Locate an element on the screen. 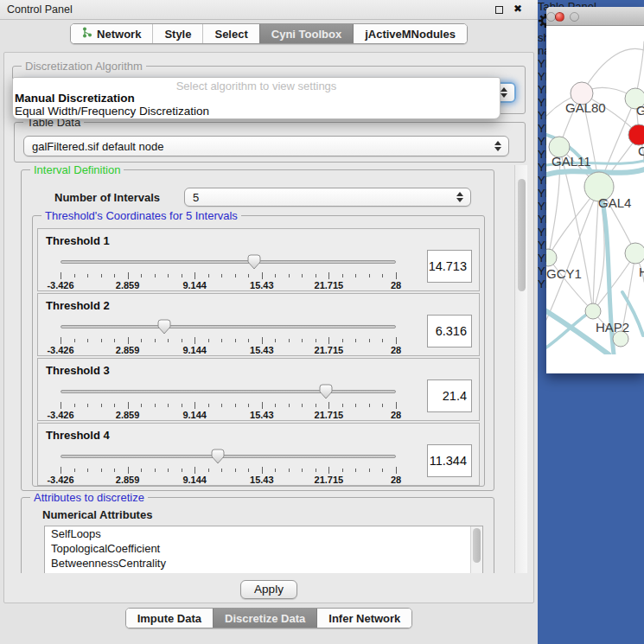 The height and width of the screenshot is (644, 644). tab-select: Select is located at coordinates (230, 34).